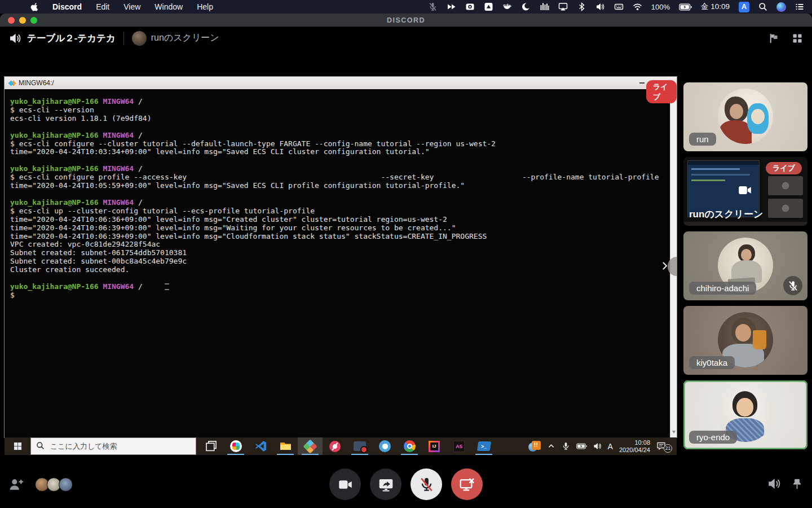  What do you see at coordinates (451, 7) in the screenshot?
I see `double-chevron-icon` at bounding box center [451, 7].